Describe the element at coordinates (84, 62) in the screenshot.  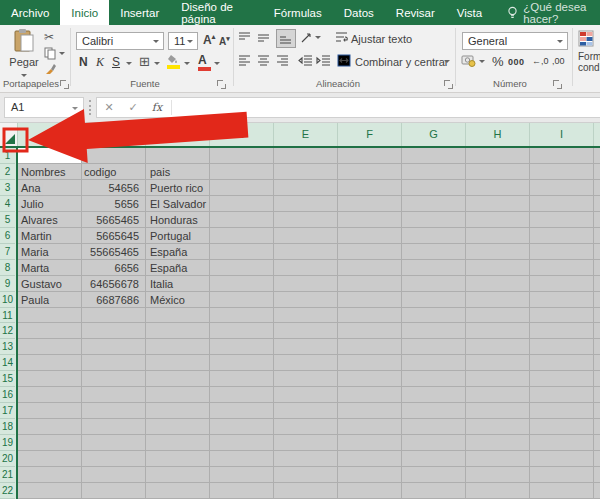
I see `bold-button: N` at that location.